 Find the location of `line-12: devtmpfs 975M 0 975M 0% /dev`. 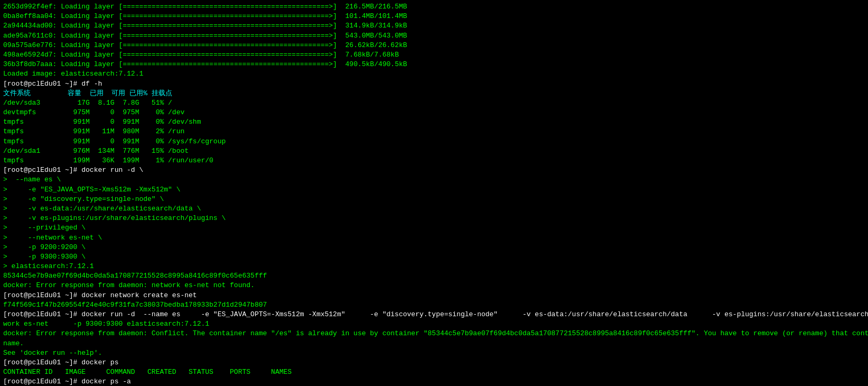

line-12: devtmpfs 975M 0 975M 0% /dev is located at coordinates (434, 113).